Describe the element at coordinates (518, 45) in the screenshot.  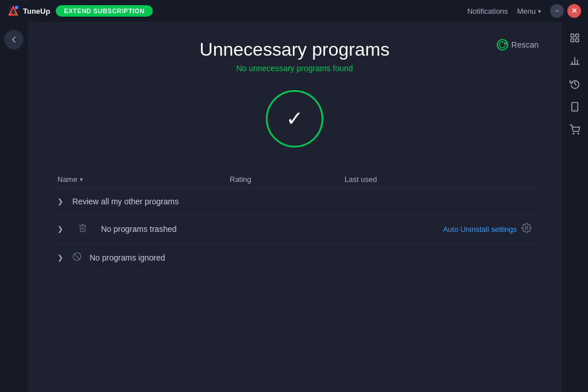
I see `rescan-button: Rescan` at that location.